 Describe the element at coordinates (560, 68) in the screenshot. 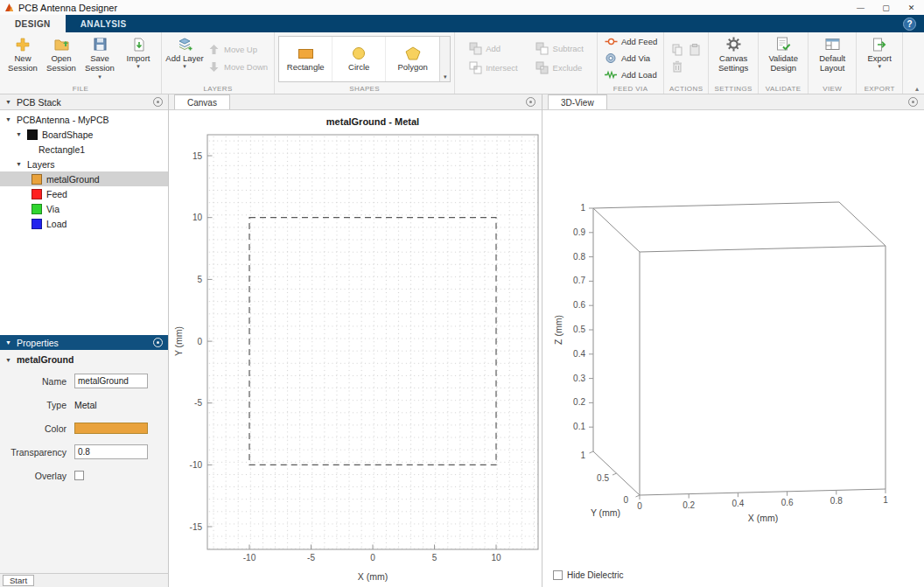

I see `exclude-button: Exclude` at that location.